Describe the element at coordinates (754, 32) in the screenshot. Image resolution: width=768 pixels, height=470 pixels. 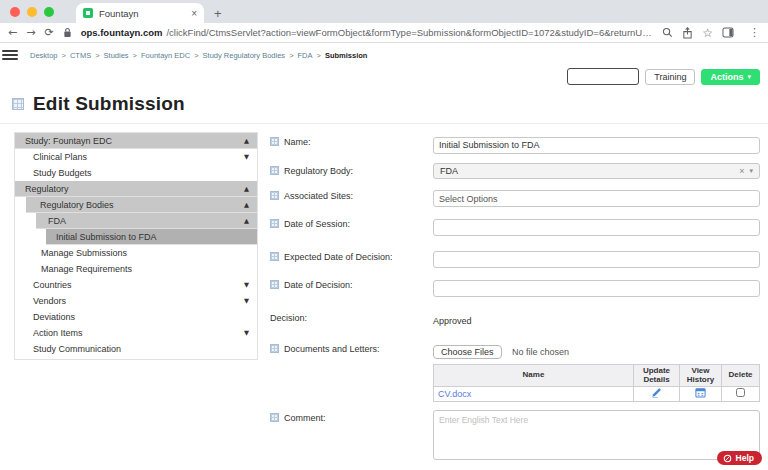
I see `browser-menu-icon: ⋮` at that location.